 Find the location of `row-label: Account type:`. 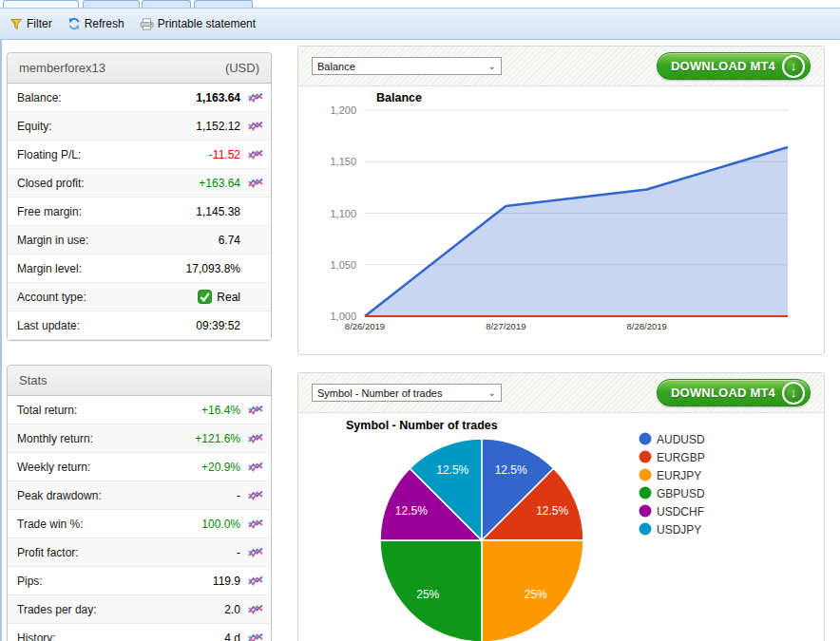

row-label: Account type: is located at coordinates (107, 297).